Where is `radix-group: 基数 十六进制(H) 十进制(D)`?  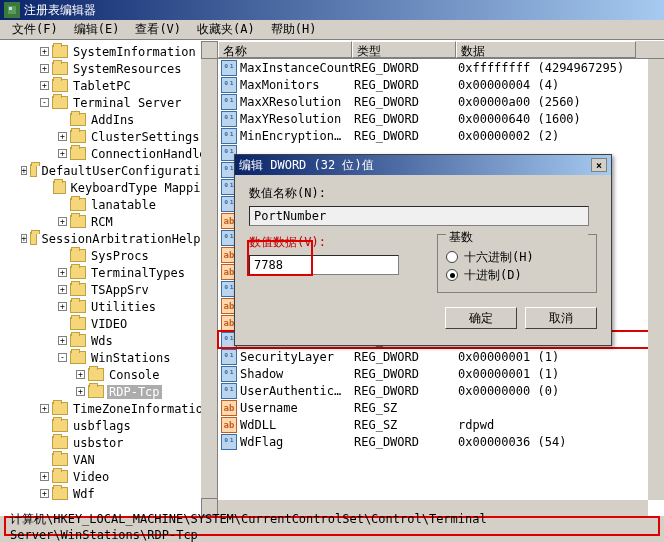 radix-group: 基数 十六进制(H) 十进制(D) is located at coordinates (517, 264).